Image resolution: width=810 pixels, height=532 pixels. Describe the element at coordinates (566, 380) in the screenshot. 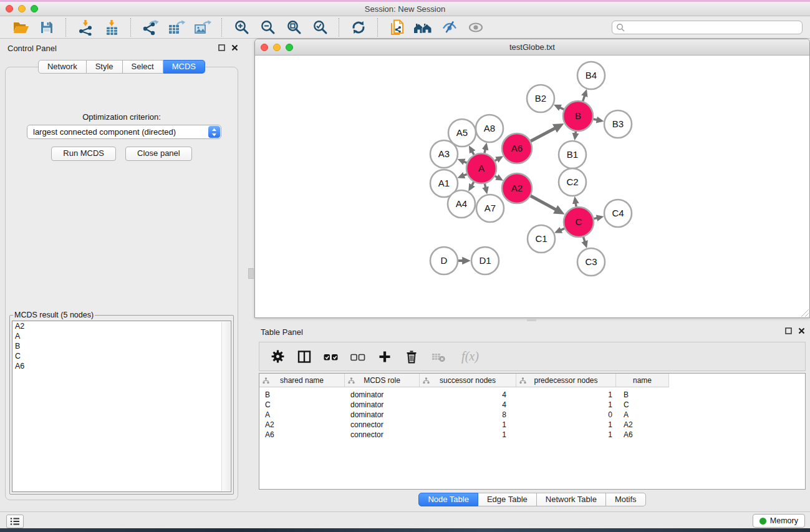

I see `column-header-predecessor-nodes: predecessor nodes` at that location.